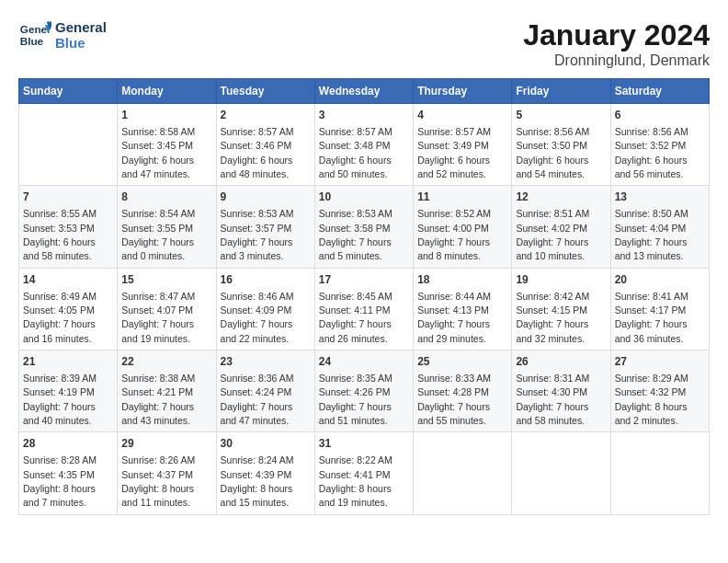 This screenshot has height=563, width=728. What do you see at coordinates (257, 414) in the screenshot?
I see `daylight-info: Daylight: 7 hours and 47 minutes.` at bounding box center [257, 414].